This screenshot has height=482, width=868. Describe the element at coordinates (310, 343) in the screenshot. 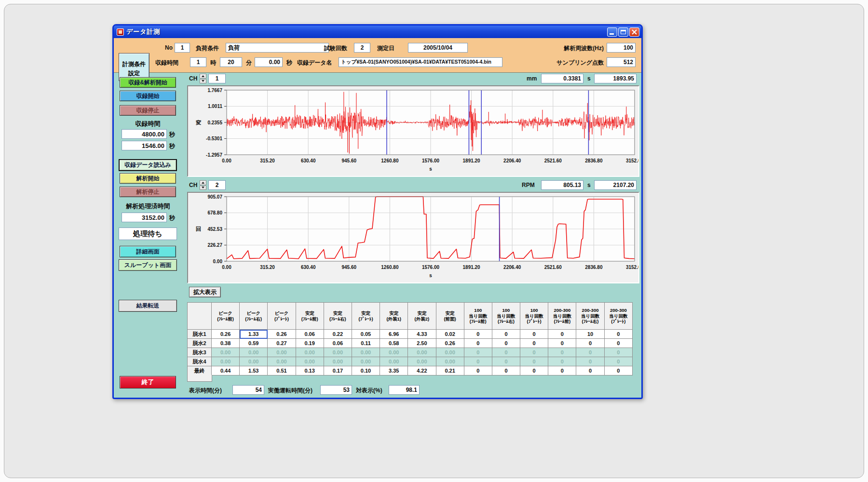

I see `table-cell: 0.19` at that location.